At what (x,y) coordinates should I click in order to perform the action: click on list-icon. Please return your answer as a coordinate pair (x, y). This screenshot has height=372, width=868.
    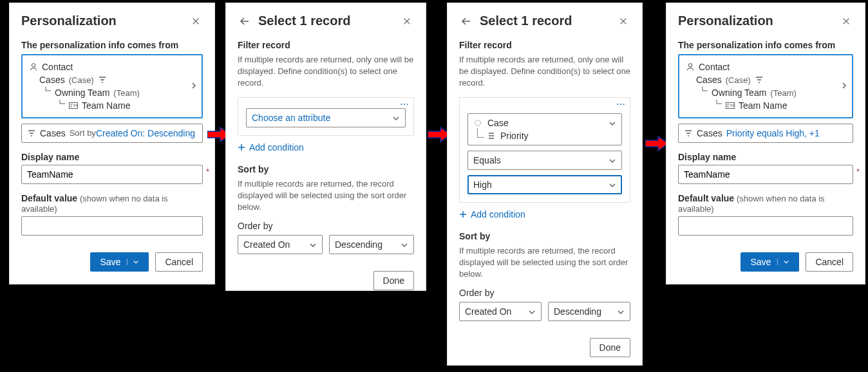
    Looking at the image, I should click on (491, 136).